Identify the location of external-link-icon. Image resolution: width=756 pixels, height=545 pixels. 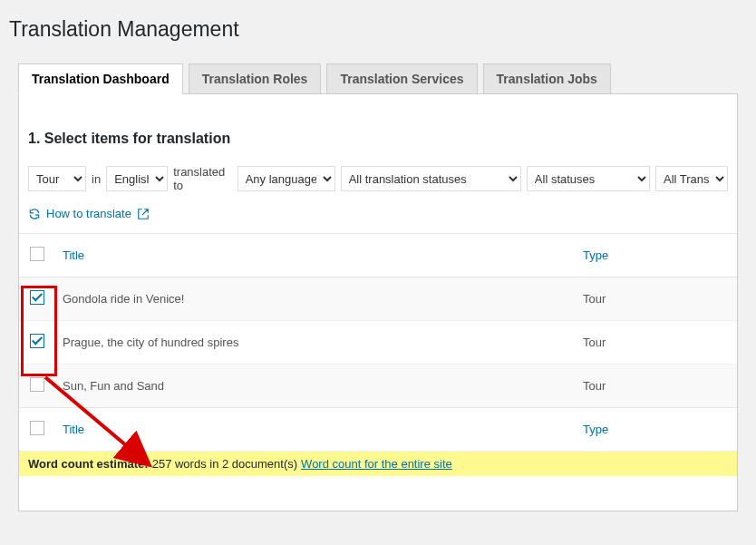
(143, 214).